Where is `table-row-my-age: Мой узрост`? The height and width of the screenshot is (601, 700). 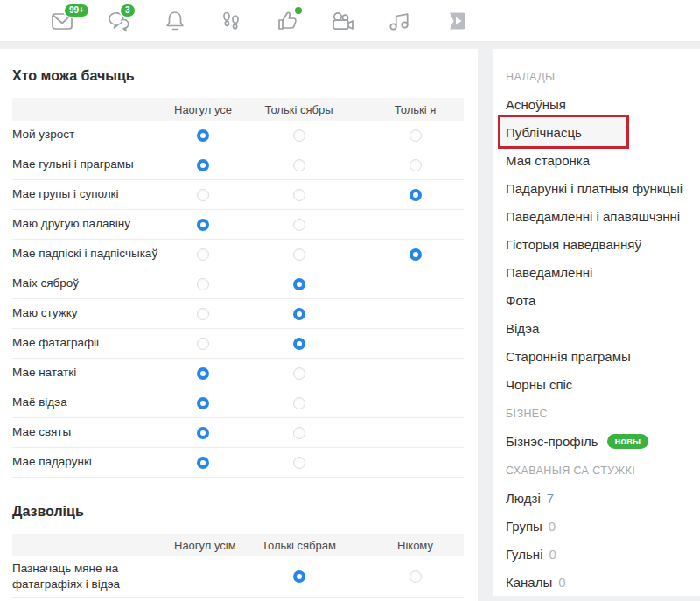
table-row-my-age: Мой узрост is located at coordinates (238, 136).